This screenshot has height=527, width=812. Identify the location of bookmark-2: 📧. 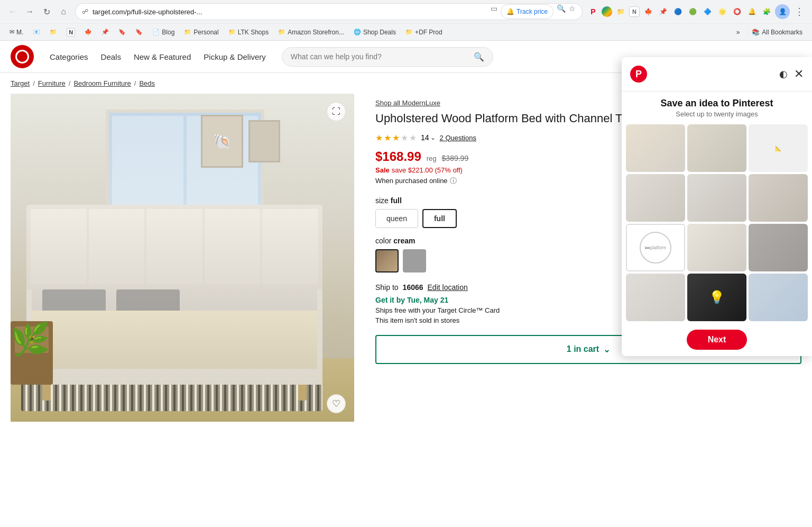
(36, 32).